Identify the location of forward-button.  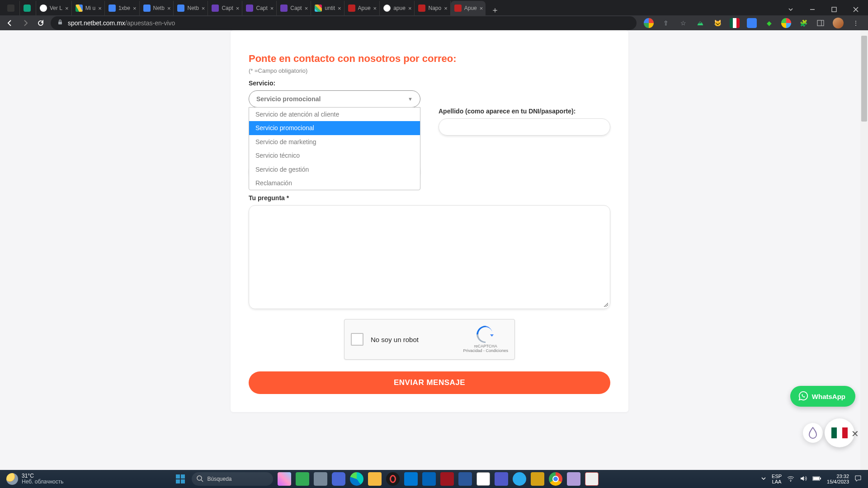
(25, 23).